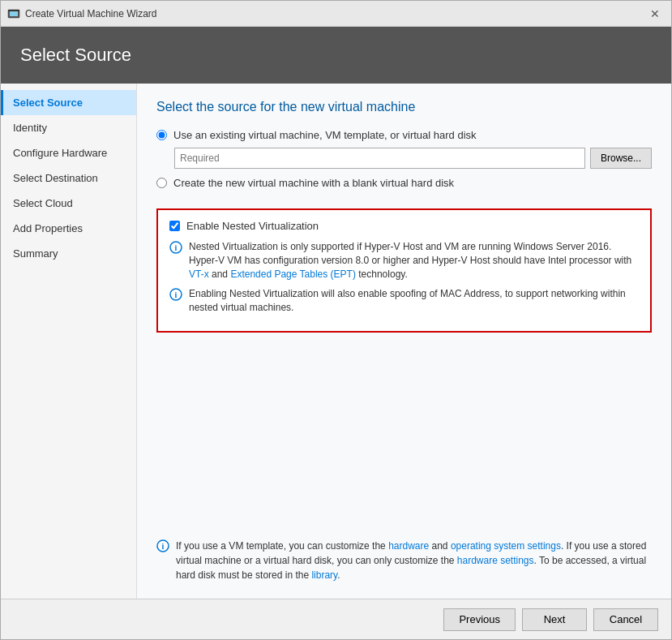 The image size is (672, 640). What do you see at coordinates (68, 253) in the screenshot?
I see `sidebar-item-summary: Summary` at bounding box center [68, 253].